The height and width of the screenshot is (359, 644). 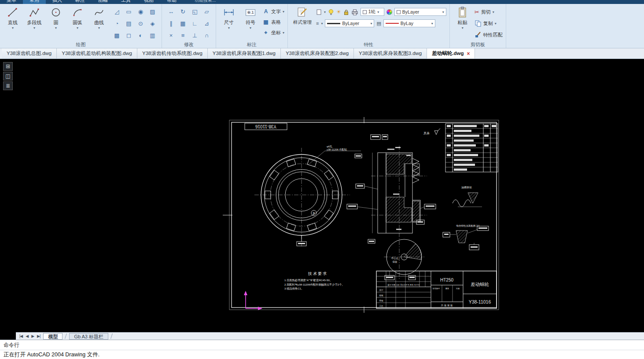 I want to click on doc-tab: Y38滚齿机床身装配图3.dwg, so click(x=390, y=54).